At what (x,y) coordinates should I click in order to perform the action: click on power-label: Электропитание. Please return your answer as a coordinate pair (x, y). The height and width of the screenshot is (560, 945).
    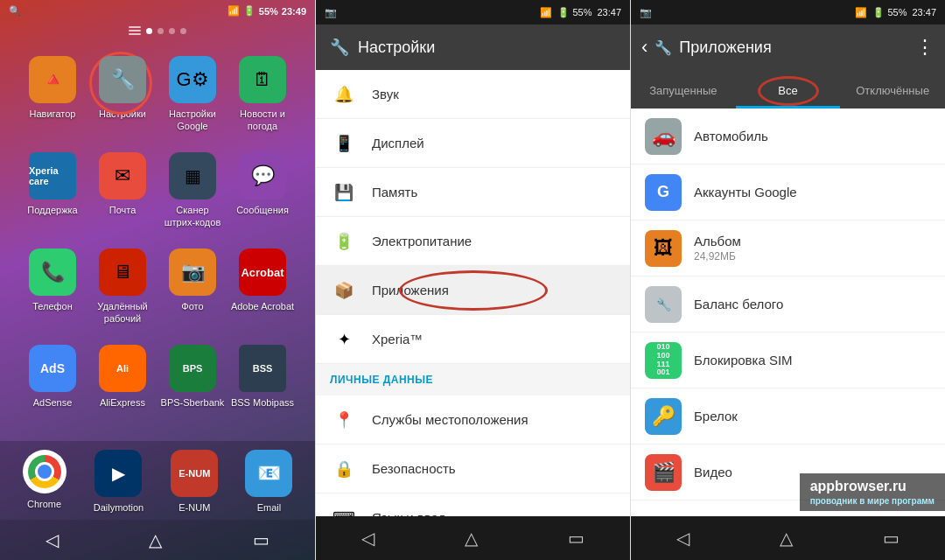
    Looking at the image, I should click on (422, 242).